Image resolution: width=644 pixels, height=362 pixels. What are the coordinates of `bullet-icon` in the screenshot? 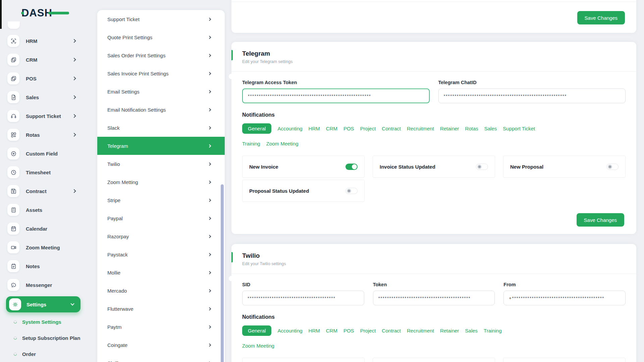 It's located at (15, 354).